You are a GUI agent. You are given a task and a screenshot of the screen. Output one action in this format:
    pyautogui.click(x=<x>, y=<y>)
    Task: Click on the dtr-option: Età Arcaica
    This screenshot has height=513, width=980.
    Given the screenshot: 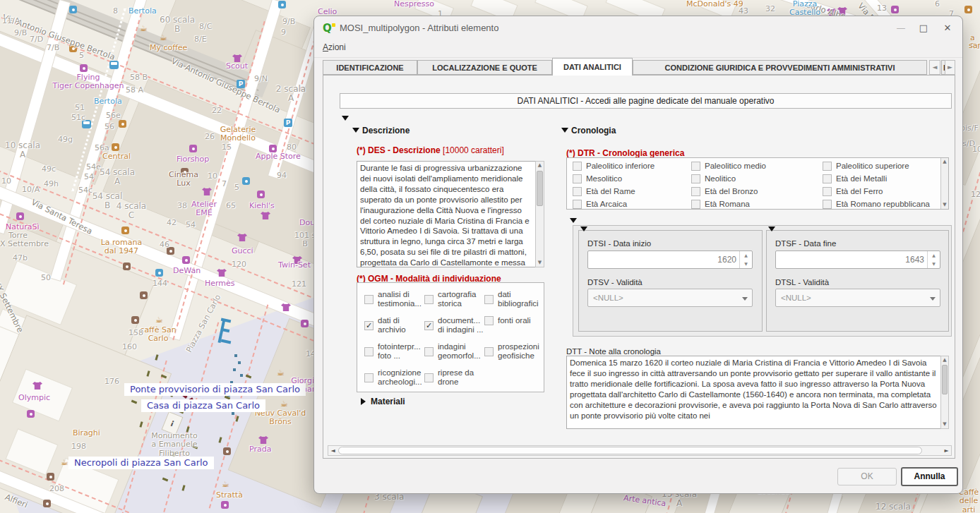 What is the action you would take?
    pyautogui.click(x=600, y=205)
    